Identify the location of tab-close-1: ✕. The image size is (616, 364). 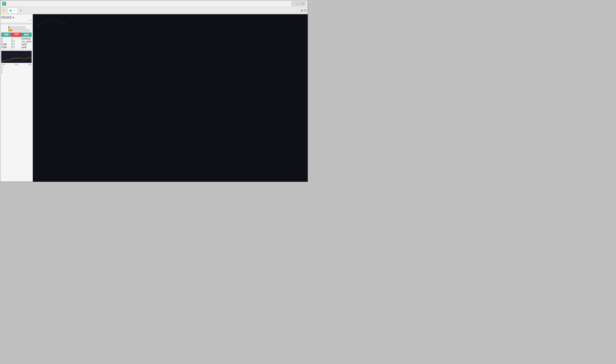
(14, 10).